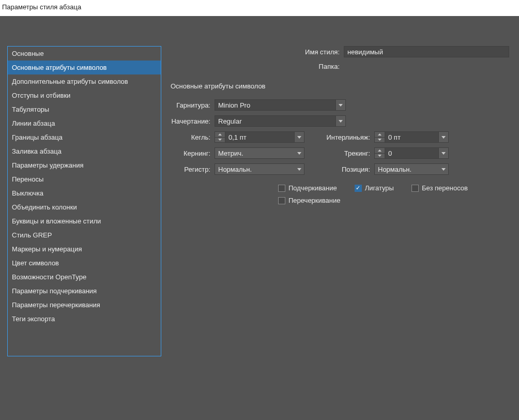 The height and width of the screenshot is (420, 519). What do you see at coordinates (308, 188) in the screenshot?
I see `underline-checkbox-row: Подчеркивание` at bounding box center [308, 188].